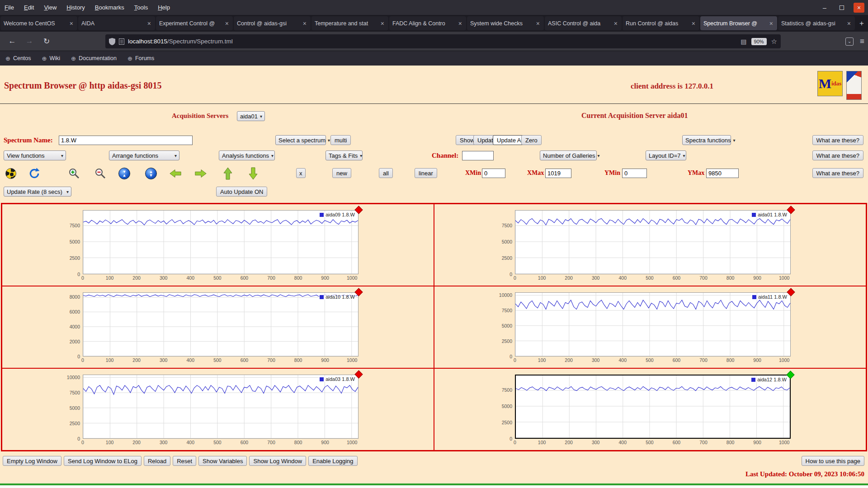 Image resolution: width=868 pixels, height=488 pixels. Describe the element at coordinates (50, 7) in the screenshot. I see `menu-view: View` at that location.